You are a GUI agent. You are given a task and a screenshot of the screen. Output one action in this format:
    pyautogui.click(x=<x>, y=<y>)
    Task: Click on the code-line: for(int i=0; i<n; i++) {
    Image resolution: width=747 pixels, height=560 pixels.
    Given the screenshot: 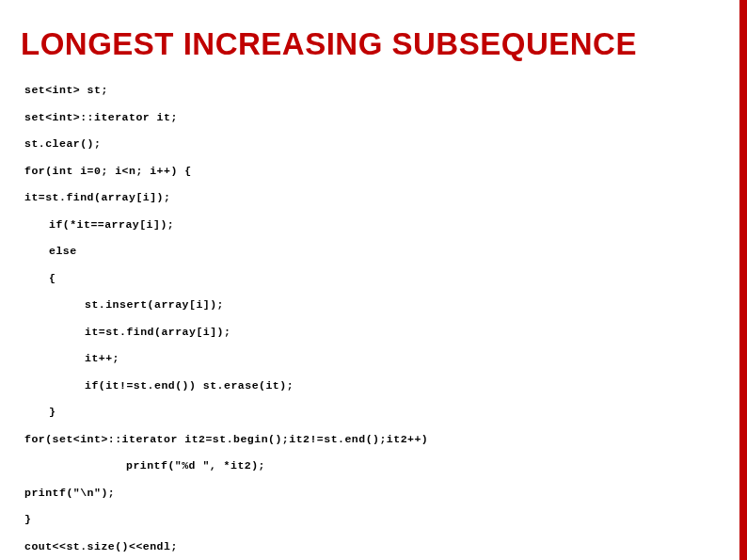 What is the action you would take?
    pyautogui.click(x=372, y=171)
    